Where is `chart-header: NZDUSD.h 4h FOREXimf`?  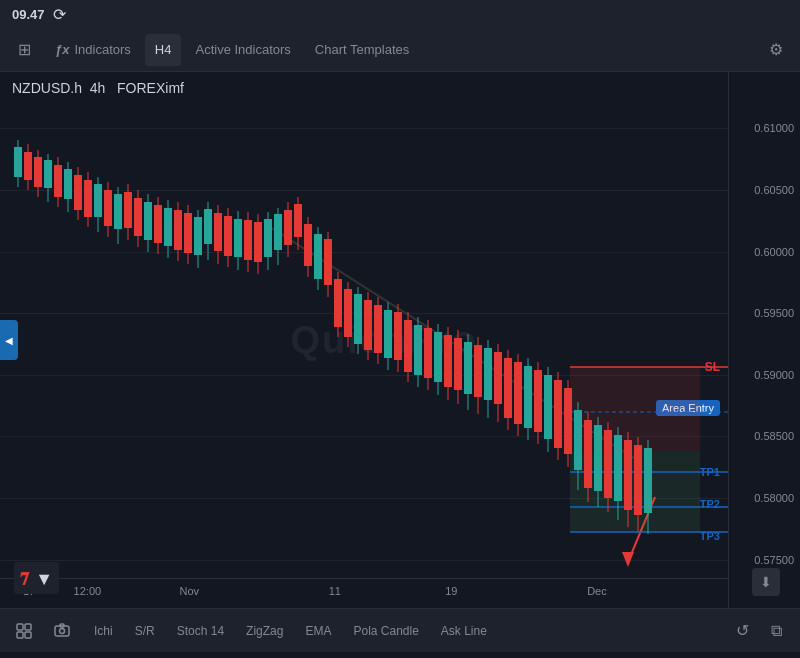
chart-header: NZDUSD.h 4h FOREXimf is located at coordinates (98, 88).